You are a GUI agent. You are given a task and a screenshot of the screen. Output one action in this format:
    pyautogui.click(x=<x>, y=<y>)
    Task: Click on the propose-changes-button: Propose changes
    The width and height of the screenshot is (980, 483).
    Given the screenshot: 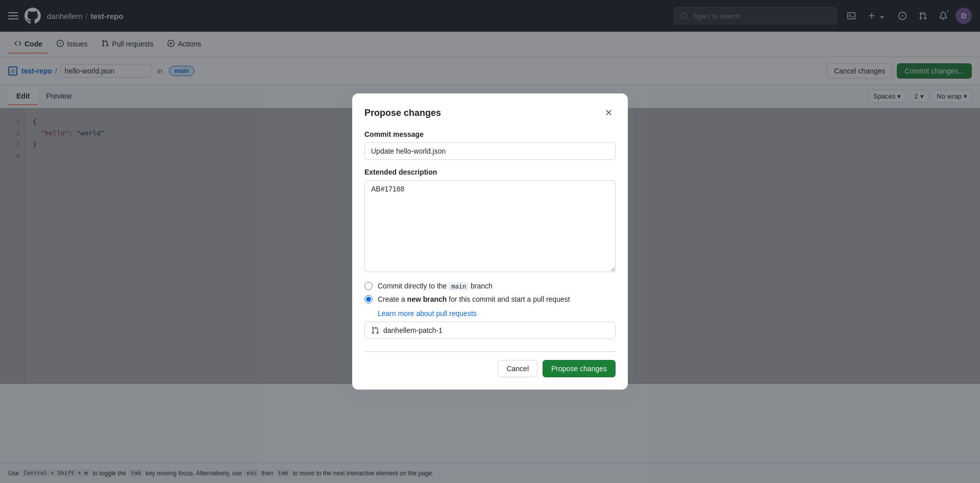 What is the action you would take?
    pyautogui.click(x=579, y=369)
    